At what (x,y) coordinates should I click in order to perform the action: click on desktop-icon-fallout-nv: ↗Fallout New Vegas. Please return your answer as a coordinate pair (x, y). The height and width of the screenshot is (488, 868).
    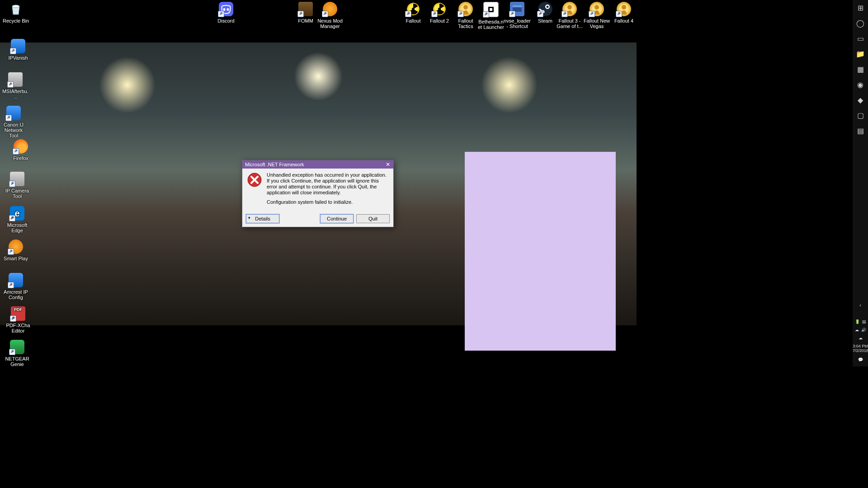
    Looking at the image, I should click on (597, 15).